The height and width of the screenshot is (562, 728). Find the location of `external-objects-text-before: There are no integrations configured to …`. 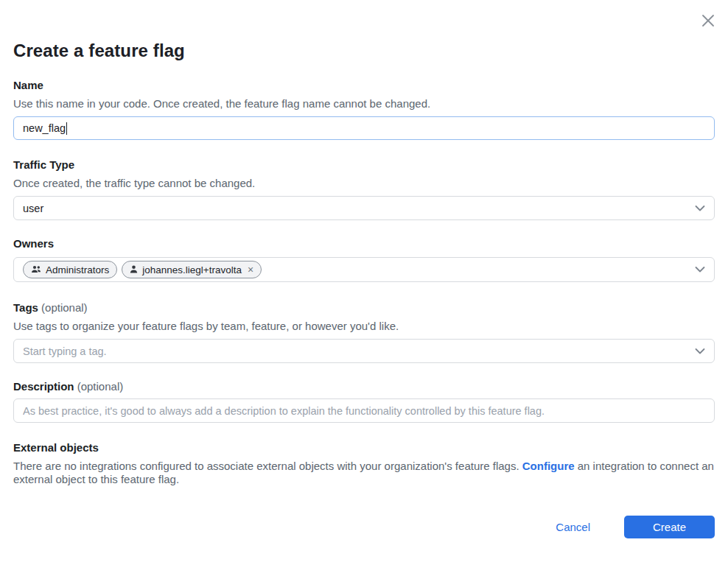

external-objects-text-before: There are no integrations configured to … is located at coordinates (268, 466).